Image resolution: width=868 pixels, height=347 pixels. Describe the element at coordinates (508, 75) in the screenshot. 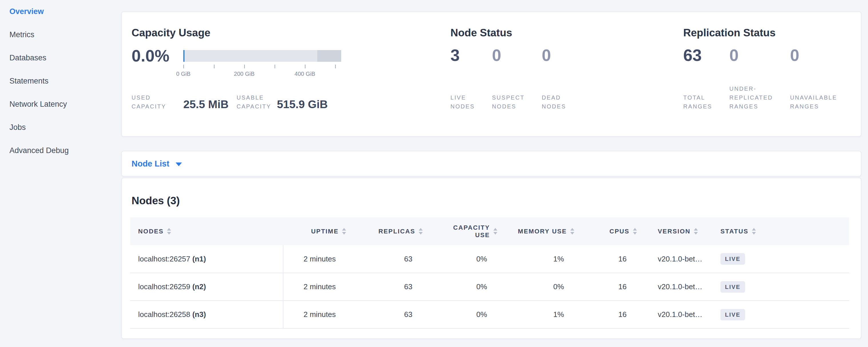

I see `suspect-nodes-stat: 0 SUSPECT NODES` at that location.